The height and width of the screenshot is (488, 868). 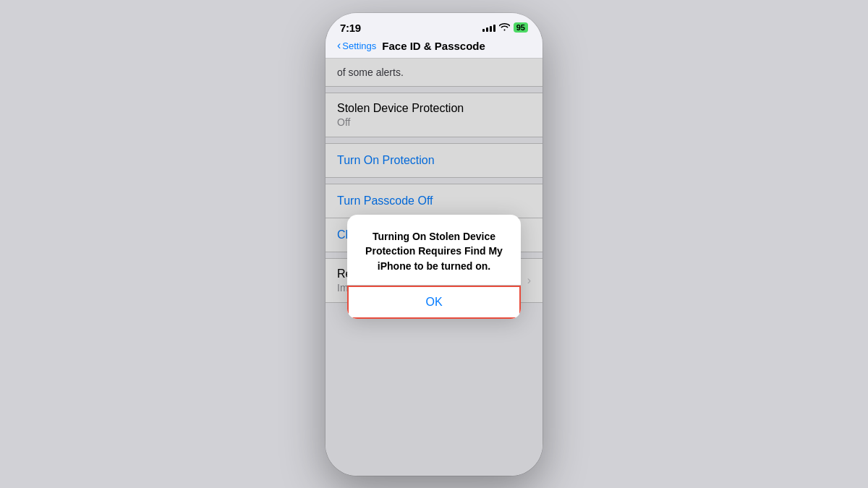 I want to click on back-button: ‹ Settings, so click(x=357, y=46).